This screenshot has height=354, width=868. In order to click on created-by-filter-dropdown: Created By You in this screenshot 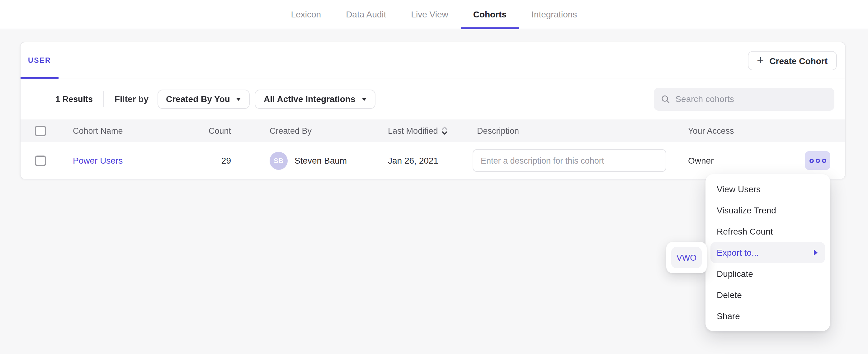, I will do `click(204, 99)`.